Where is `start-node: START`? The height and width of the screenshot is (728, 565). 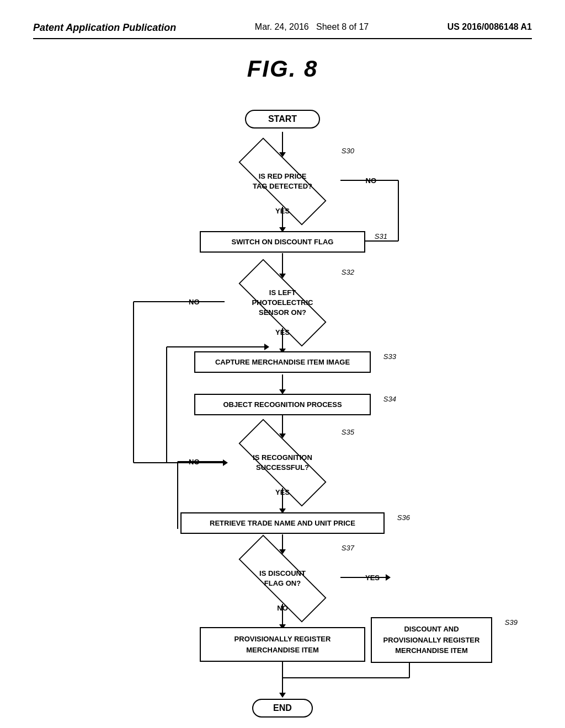 start-node: START is located at coordinates (282, 119).